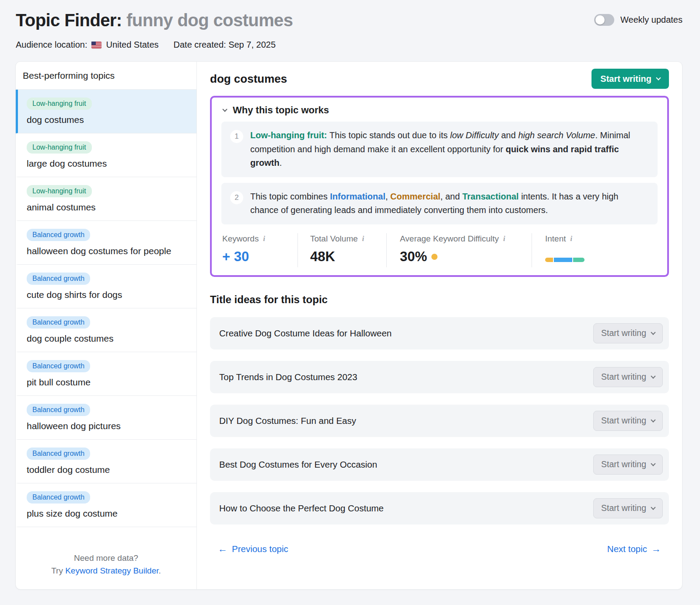 Image resolution: width=700 pixels, height=605 pixels. What do you see at coordinates (210, 20) in the screenshot?
I see `page-title-query: funny dog costumes` at bounding box center [210, 20].